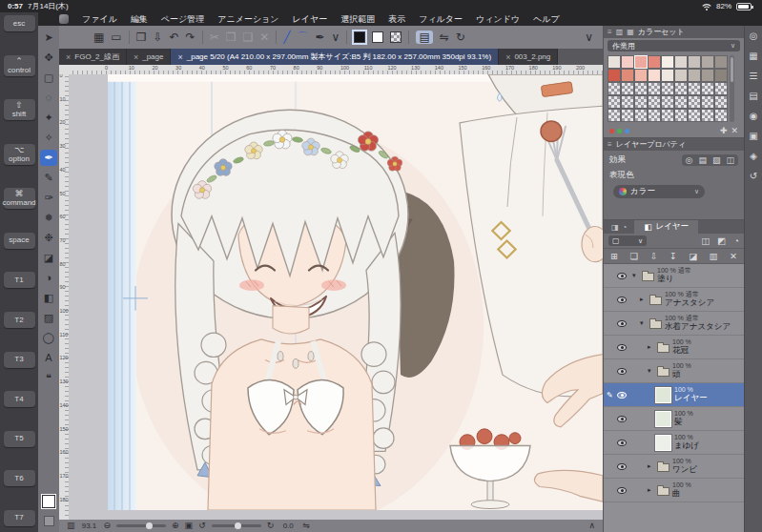 This screenshot has width=762, height=532. What do you see at coordinates (753, 176) in the screenshot?
I see `history-icon: ↺` at bounding box center [753, 176].